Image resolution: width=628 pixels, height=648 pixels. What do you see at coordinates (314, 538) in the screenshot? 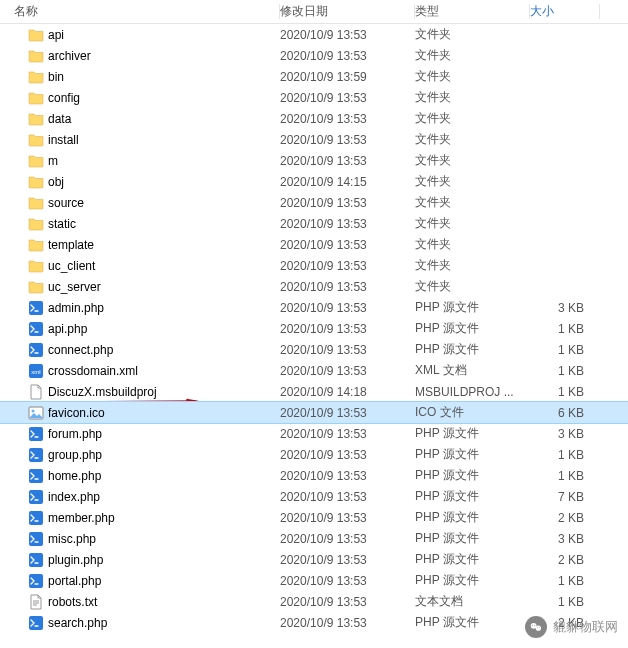
I see `file-row: misc.php2020/10/9 13:53PHP 源文件3 KB` at bounding box center [314, 538].